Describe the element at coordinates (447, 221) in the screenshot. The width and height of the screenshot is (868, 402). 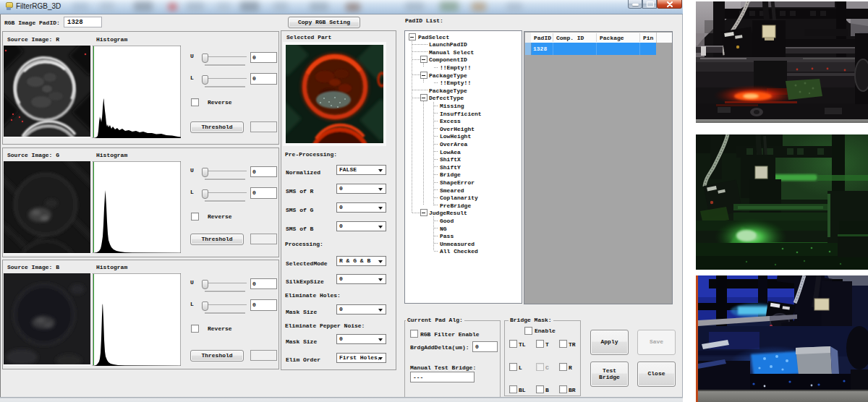
I see `svg-text: Good` at that location.